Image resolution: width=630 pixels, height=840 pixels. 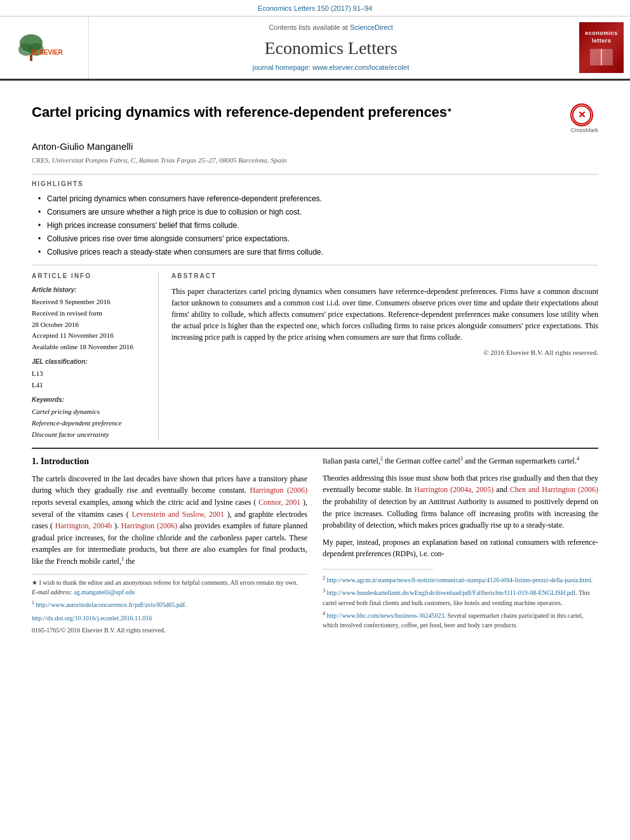 What do you see at coordinates (149, 526) in the screenshot?
I see `harrington-2006-ref2: Harrington (2006)` at bounding box center [149, 526].